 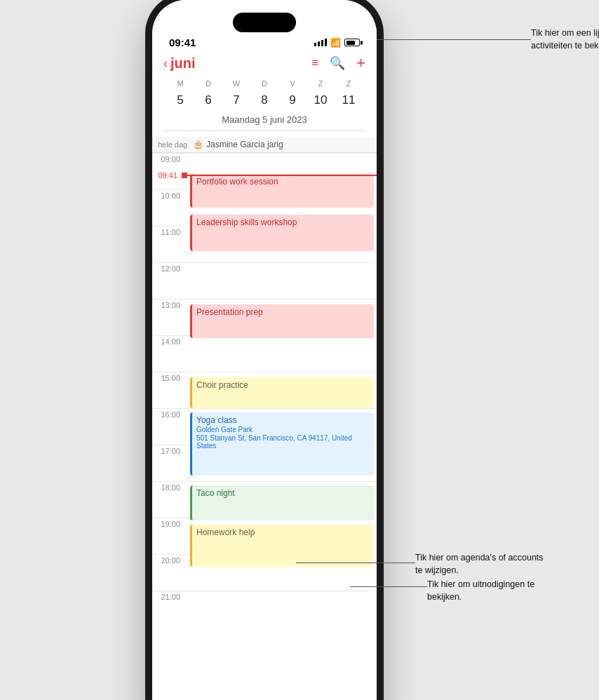 I want to click on time-1200: 12:00, so click(x=169, y=268).